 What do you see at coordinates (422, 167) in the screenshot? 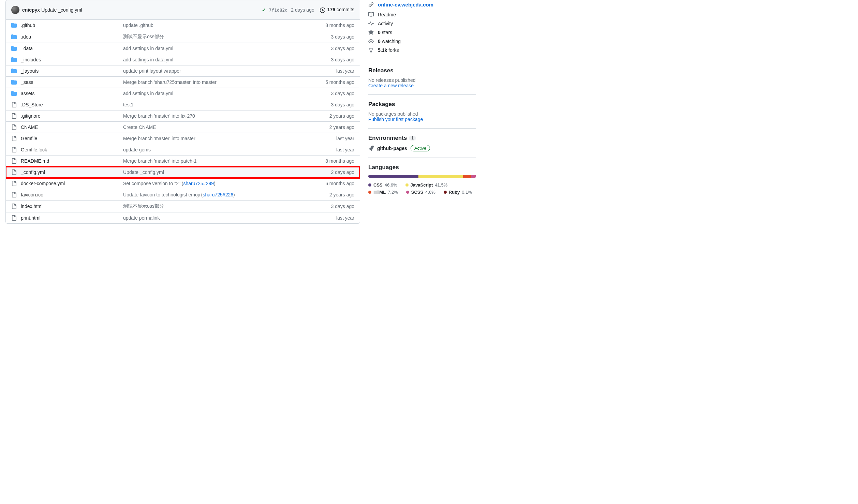
I see `languages-heading: Languages` at bounding box center [422, 167].